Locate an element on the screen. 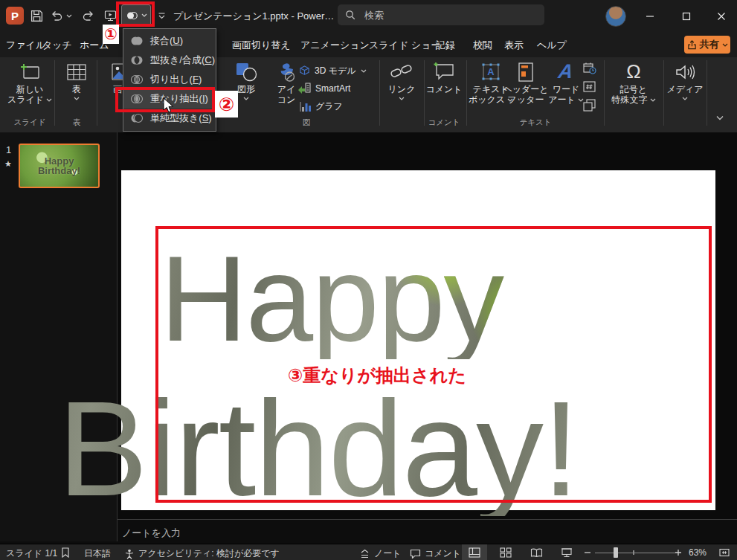  search-box is located at coordinates (441, 15).